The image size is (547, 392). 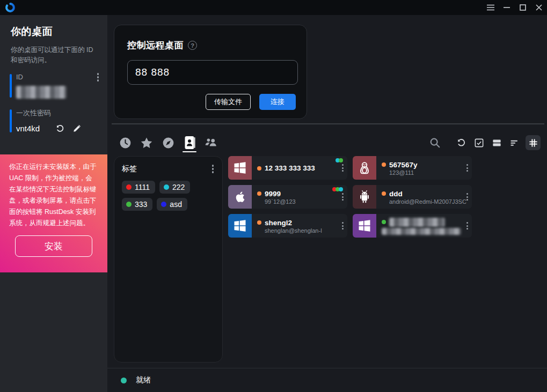 What do you see at coordinates (539, 8) in the screenshot?
I see `close-button` at bounding box center [539, 8].